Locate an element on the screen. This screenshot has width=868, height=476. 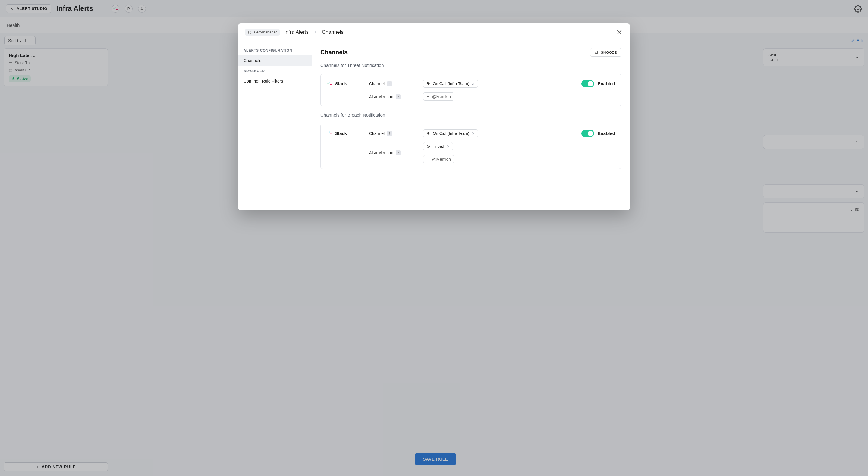
context-pill: alert-manager is located at coordinates (262, 32).